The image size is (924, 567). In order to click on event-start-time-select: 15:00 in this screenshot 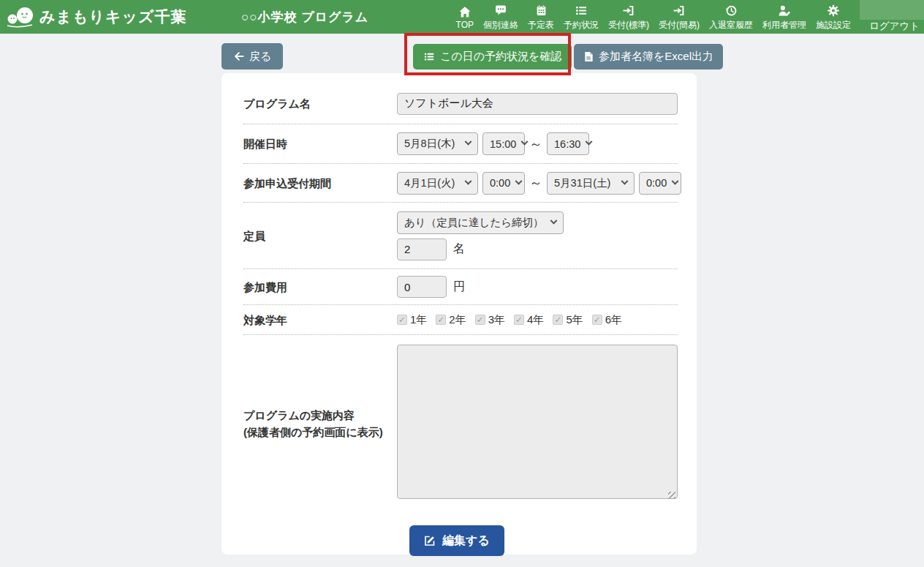, I will do `click(504, 143)`.